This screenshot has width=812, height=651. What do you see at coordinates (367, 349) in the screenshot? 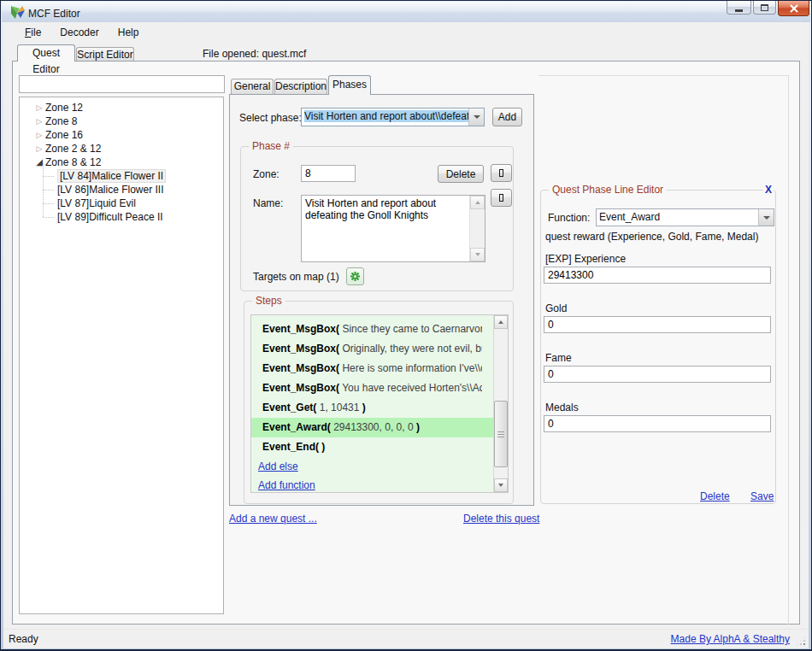
I see `step-row: Event_MsgBox( Originally, they were not …` at bounding box center [367, 349].